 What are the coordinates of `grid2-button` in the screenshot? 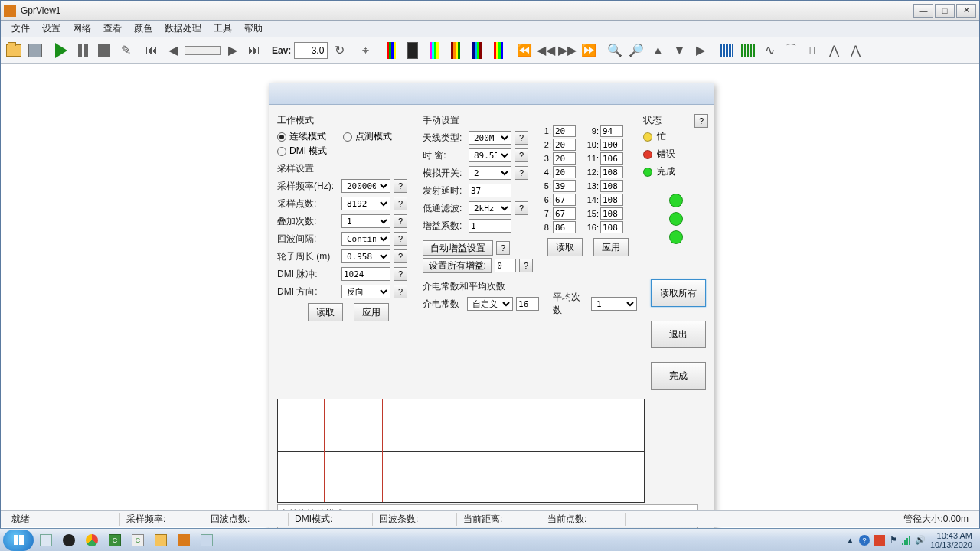 It's located at (748, 51).